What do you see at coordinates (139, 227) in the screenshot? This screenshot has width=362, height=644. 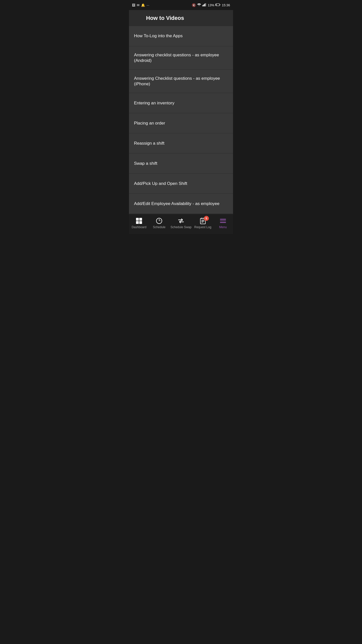 I see `nav-label-dashboard: Dashboard` at bounding box center [139, 227].